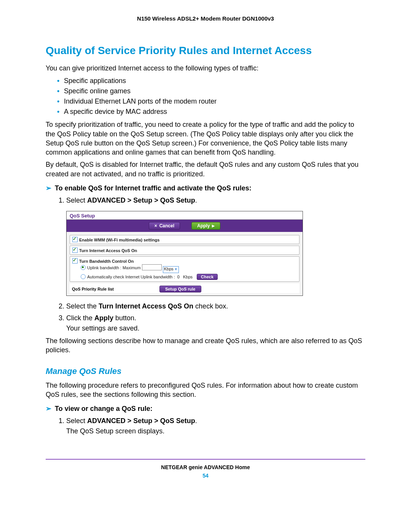  I want to click on step-item: Select ADVANCED > Setup > QoS Setup. The…, so click(216, 426).